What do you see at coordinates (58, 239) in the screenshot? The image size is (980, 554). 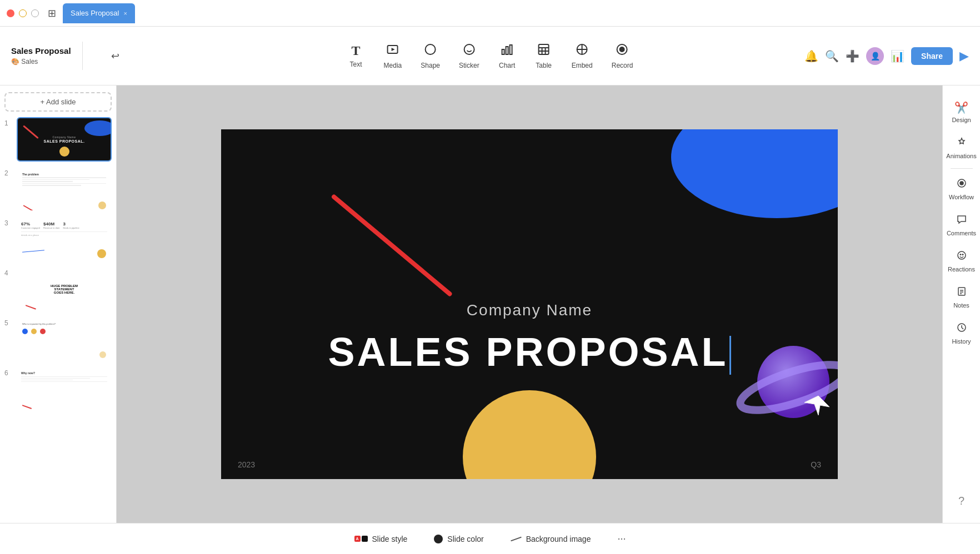 I see `slide-item-3: 3 67% Customer engaged $40M Revenue to d…` at bounding box center [58, 239].